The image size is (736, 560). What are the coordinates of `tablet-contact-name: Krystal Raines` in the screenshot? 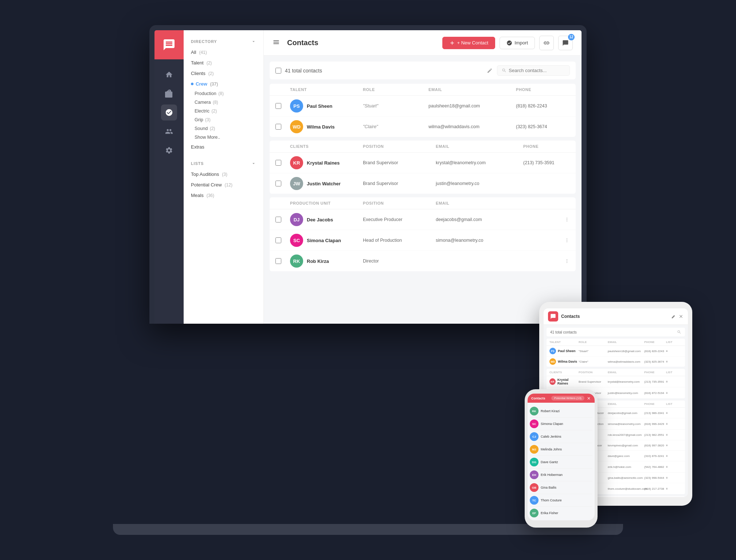 It's located at (568, 382).